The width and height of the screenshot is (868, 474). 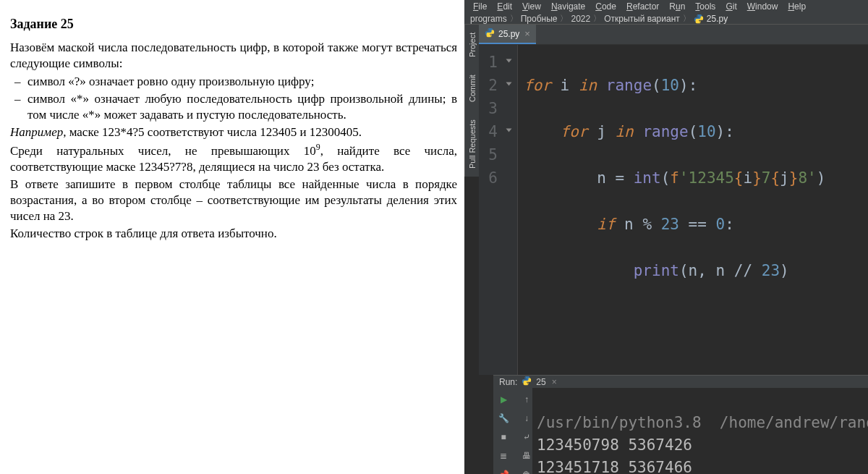 I want to click on task-example: Например, маске 123*4?5 соответствуют чи…, so click(x=234, y=132).